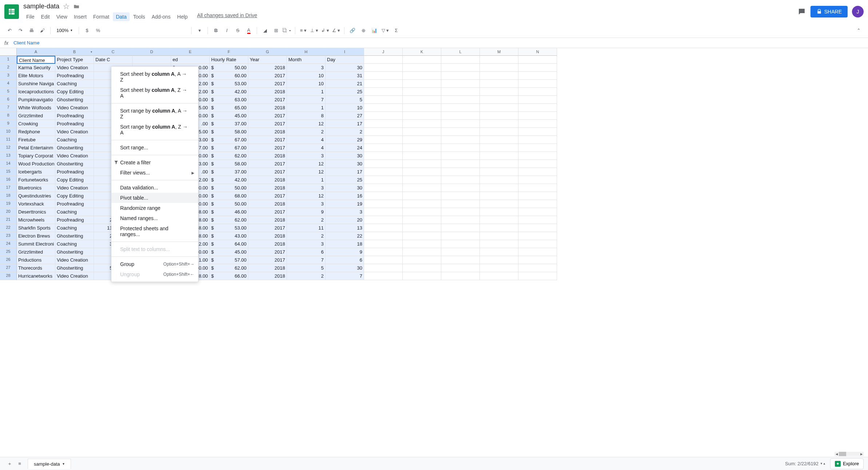 The height and width of the screenshot is (470, 868). I want to click on row-header-1: 1, so click(8, 60).